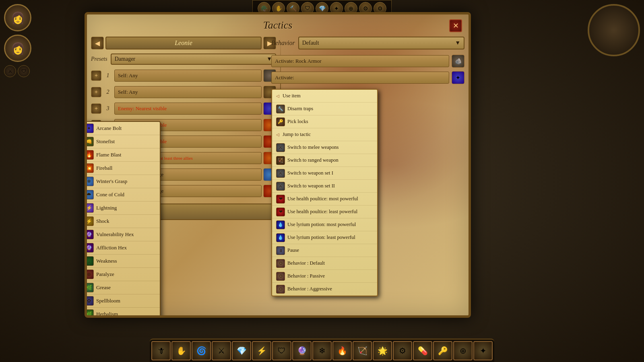 This screenshot has height=362, width=644. What do you see at coordinates (324, 289) in the screenshot?
I see `action-behavior-aggressive: ⊙ Behavior : Aggressive` at bounding box center [324, 289].